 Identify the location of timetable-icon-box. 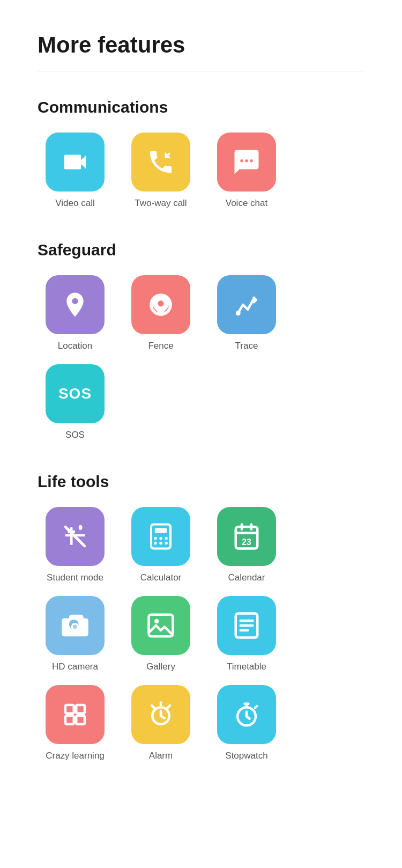
(247, 626).